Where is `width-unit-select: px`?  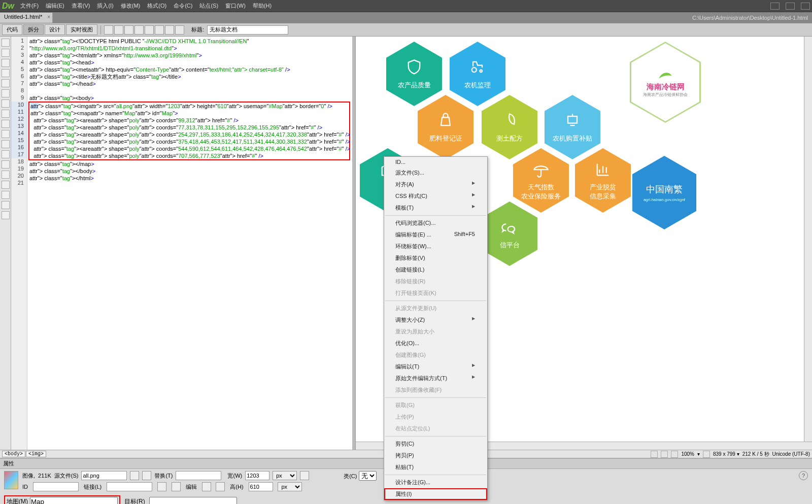
width-unit-select: px is located at coordinates (285, 476).